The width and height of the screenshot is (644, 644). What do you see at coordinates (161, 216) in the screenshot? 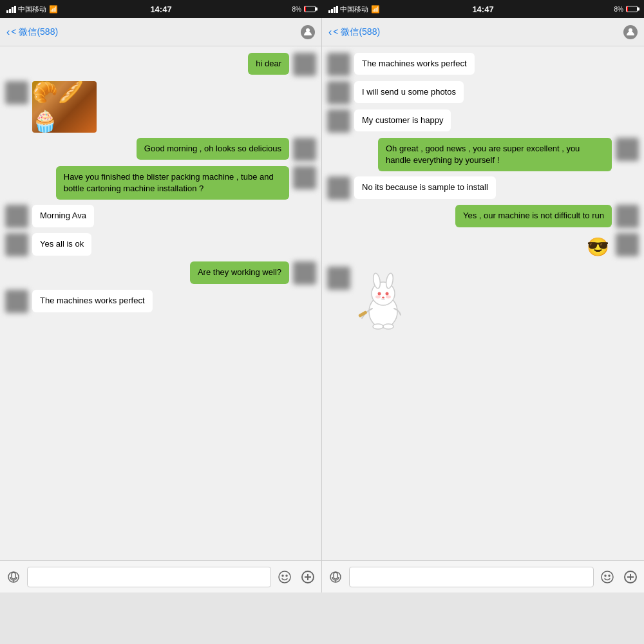
I see `msg-row: Morning Ava` at bounding box center [161, 216].